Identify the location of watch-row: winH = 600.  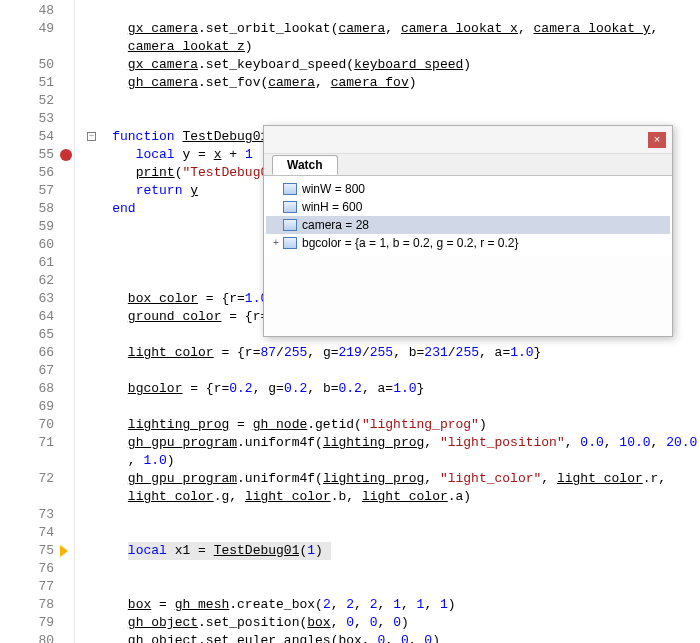
(468, 207).